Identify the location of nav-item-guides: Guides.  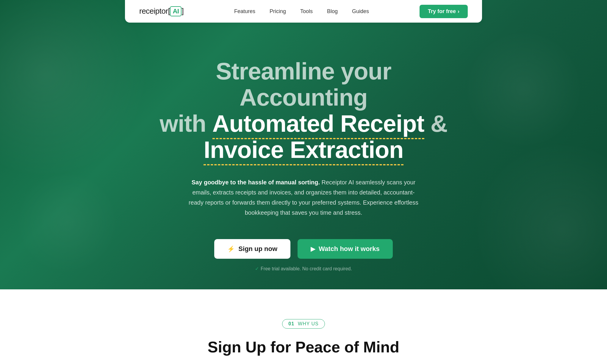
(361, 11).